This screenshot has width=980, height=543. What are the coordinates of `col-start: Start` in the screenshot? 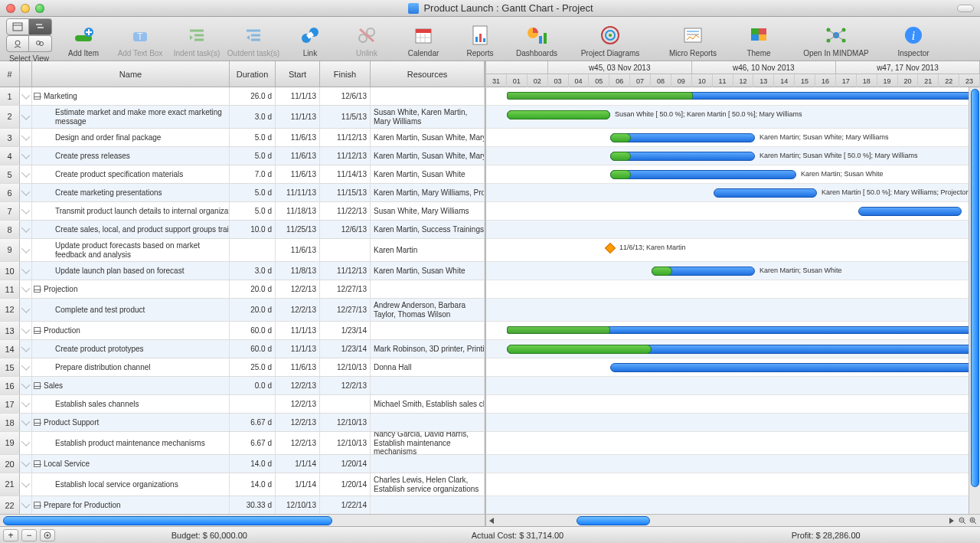 It's located at (298, 74).